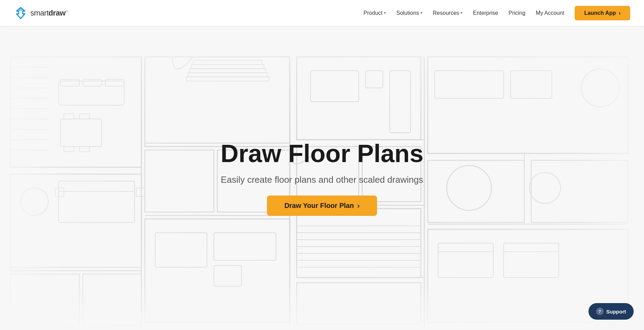  What do you see at coordinates (49, 13) in the screenshot?
I see `logo-text: smartdraw®` at bounding box center [49, 13].